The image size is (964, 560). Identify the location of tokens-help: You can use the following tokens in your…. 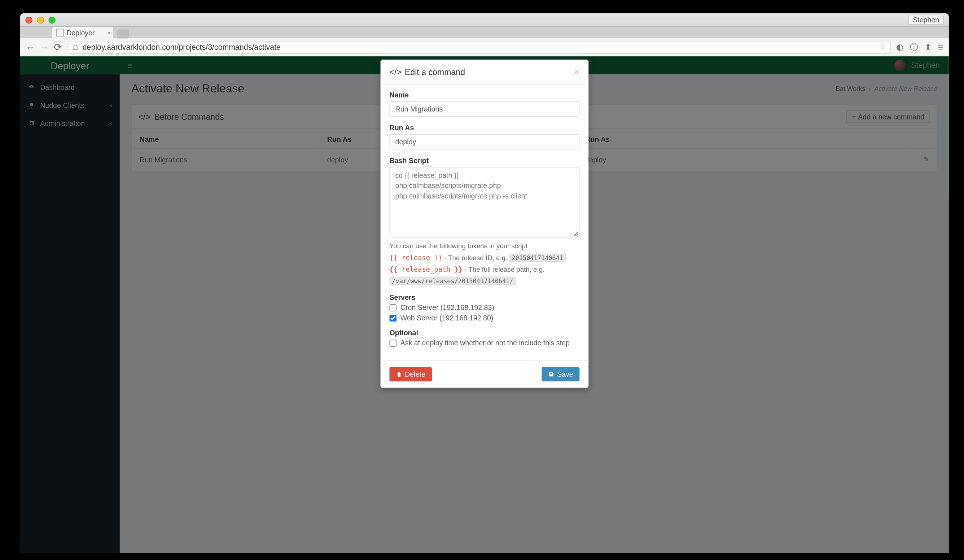
(485, 264).